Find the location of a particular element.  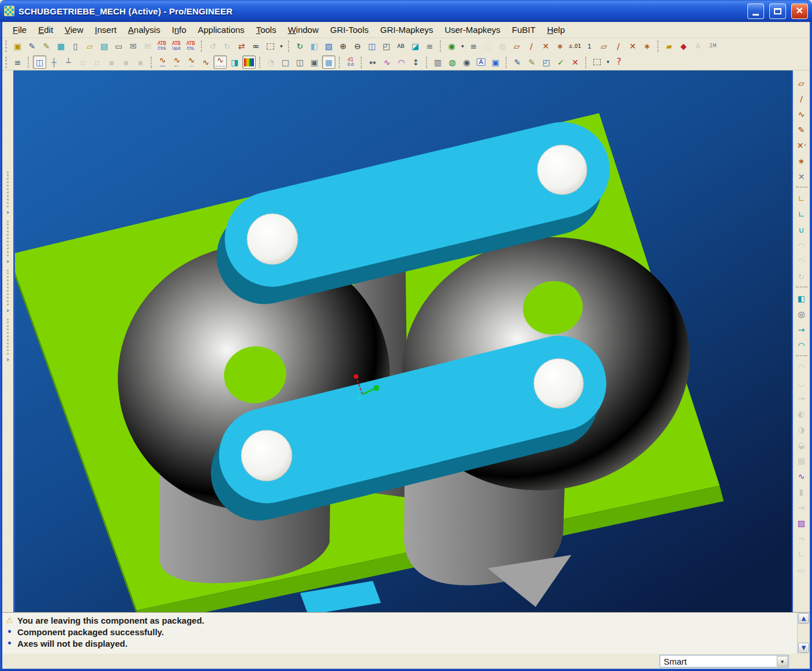

select-region-icon is located at coordinates (270, 46).